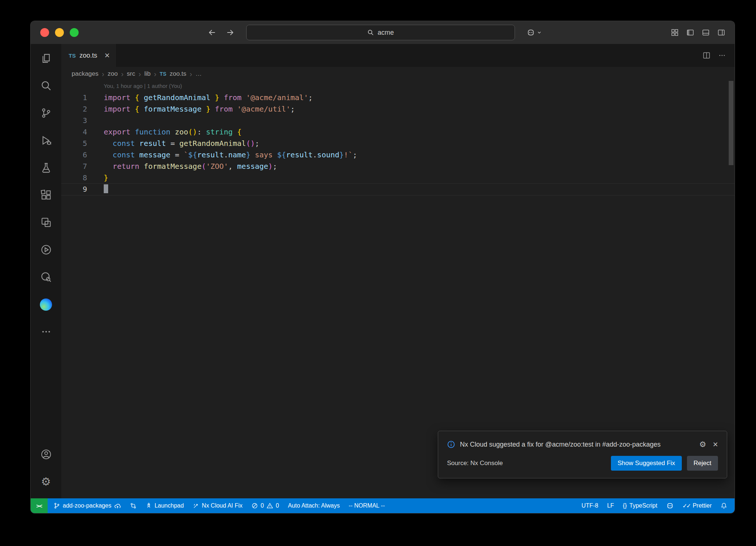 The height and width of the screenshot is (546, 756). Describe the element at coordinates (85, 74) in the screenshot. I see `breadcrumb-item: packages` at that location.